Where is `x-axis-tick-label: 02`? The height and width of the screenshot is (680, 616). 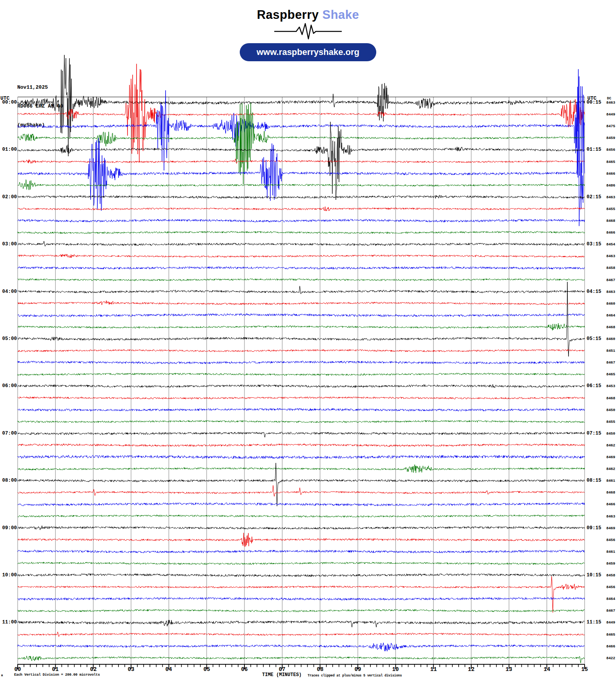 x-axis-tick-label: 02 is located at coordinates (93, 669).